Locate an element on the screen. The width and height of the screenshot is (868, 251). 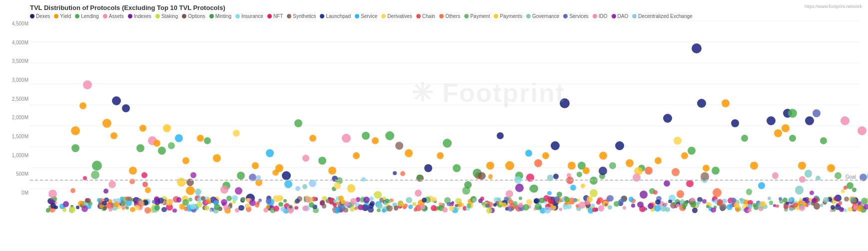
legend-item: Lending is located at coordinates (87, 16).